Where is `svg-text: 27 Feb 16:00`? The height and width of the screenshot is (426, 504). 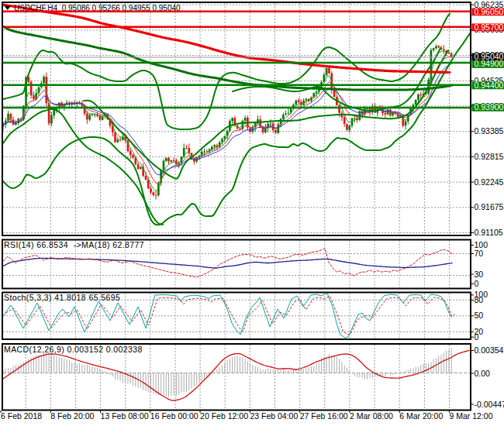
svg-text: 27 Feb 16:00 is located at coordinates (324, 416).